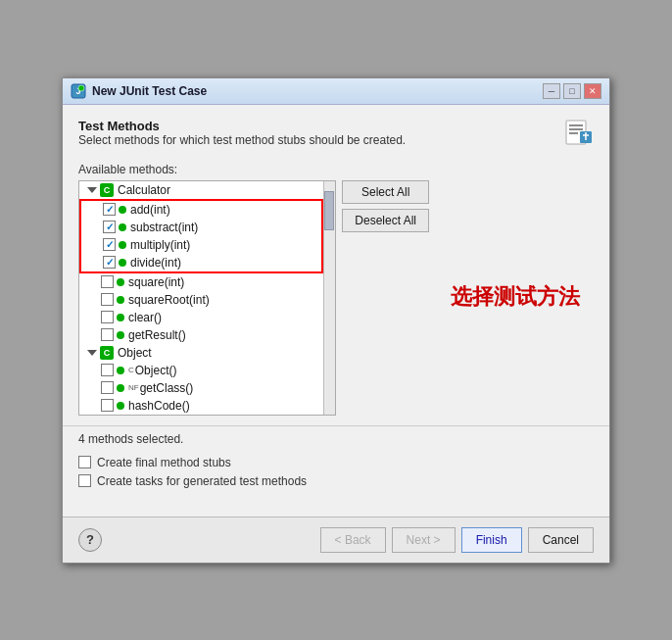  Describe the element at coordinates (122, 227) in the screenshot. I see `dot-substract` at that location.